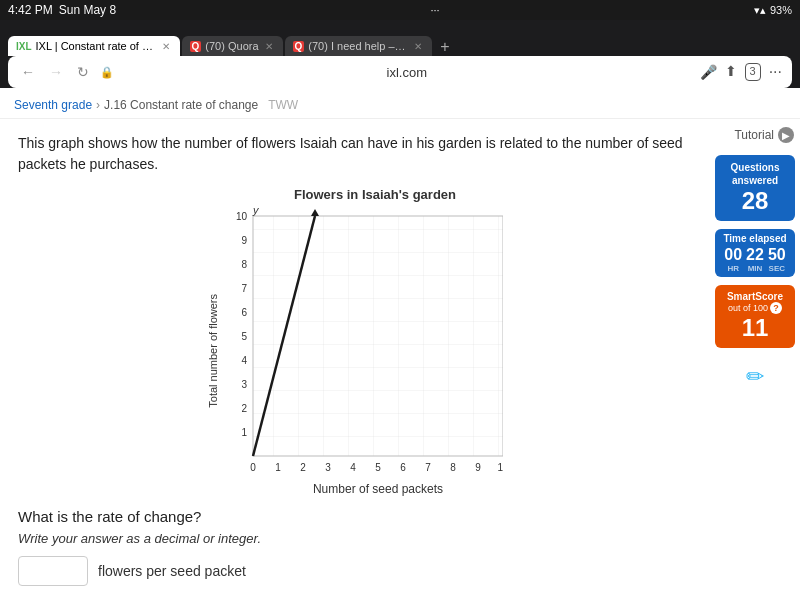  I want to click on tab-quora1-label: (70) Quora, so click(232, 46).